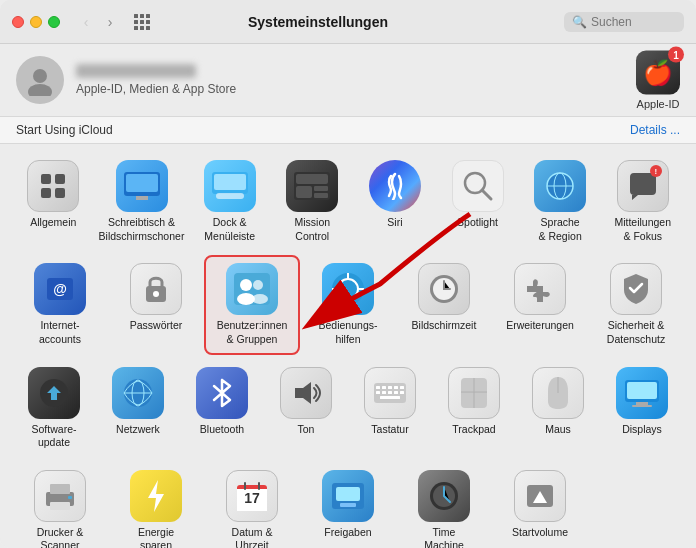 This screenshot has height=548, width=696. Describe the element at coordinates (560, 230) in the screenshot. I see `sprache-label: Sprache& Region` at that location.